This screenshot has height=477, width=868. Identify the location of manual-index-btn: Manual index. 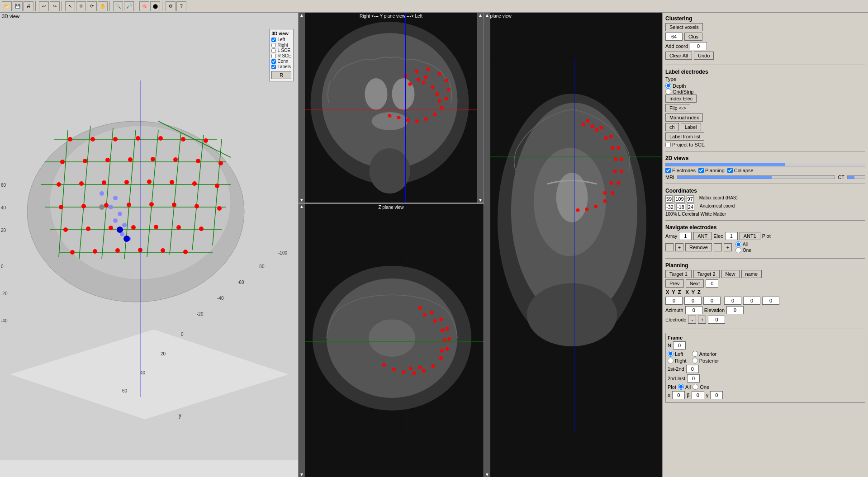
(684, 118).